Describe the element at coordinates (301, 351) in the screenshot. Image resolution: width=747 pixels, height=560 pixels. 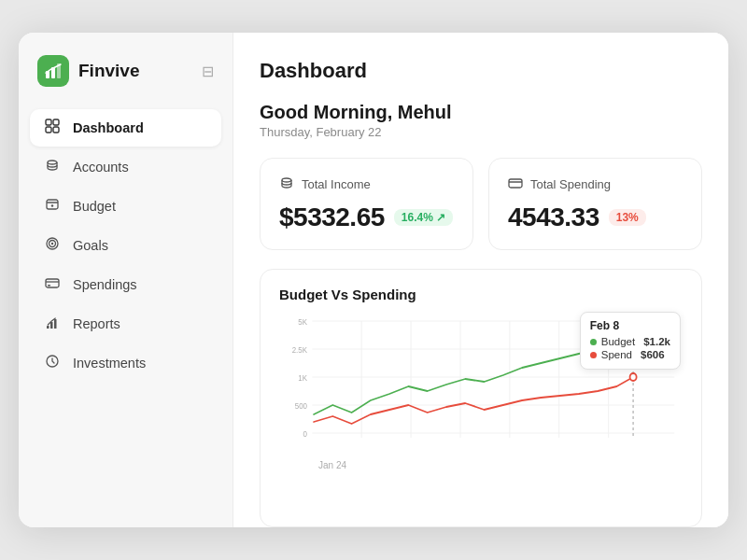
I see `svg-text: 2.5K` at that location.